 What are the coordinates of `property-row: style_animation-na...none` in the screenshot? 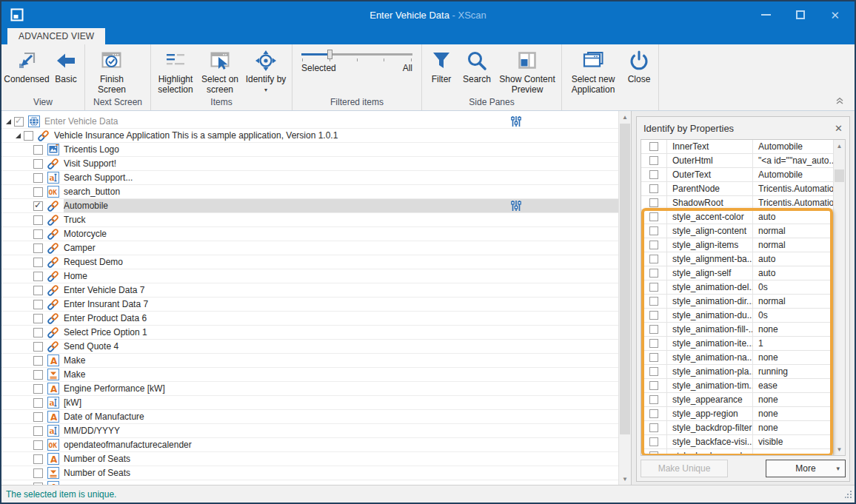 It's located at (738, 358).